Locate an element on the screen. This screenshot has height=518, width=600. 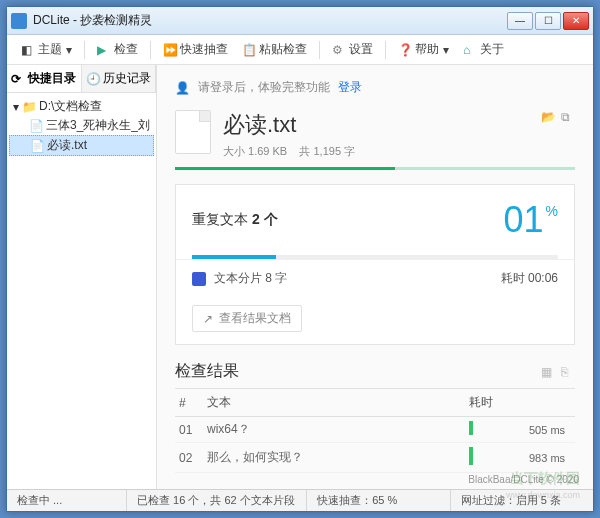
status-filter: 网址过滤：启用 5 条 is located at coordinates (522, 500).